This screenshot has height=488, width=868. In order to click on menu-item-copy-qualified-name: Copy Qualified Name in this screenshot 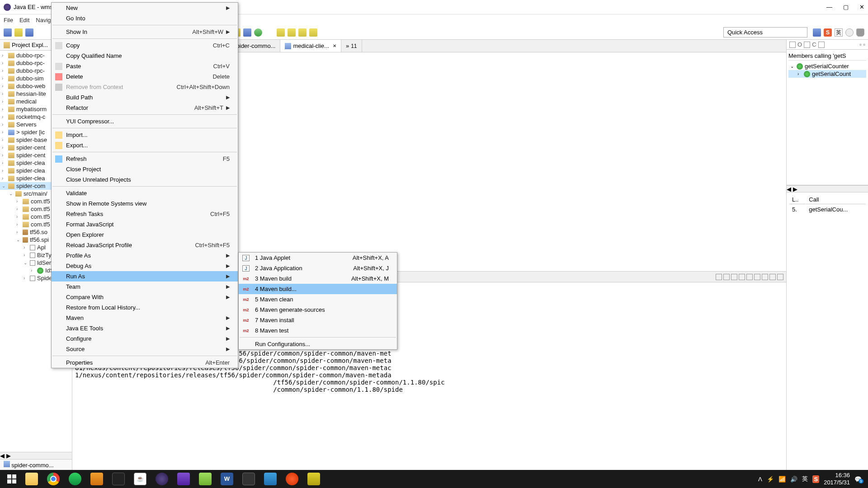, I will do `click(145, 56)`.